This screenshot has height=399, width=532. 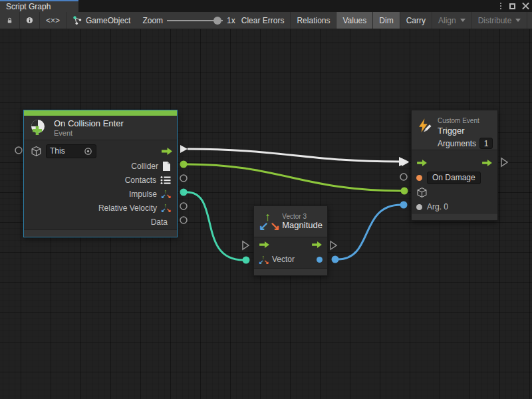 I want to click on code-icon: <×>, so click(x=53, y=21).